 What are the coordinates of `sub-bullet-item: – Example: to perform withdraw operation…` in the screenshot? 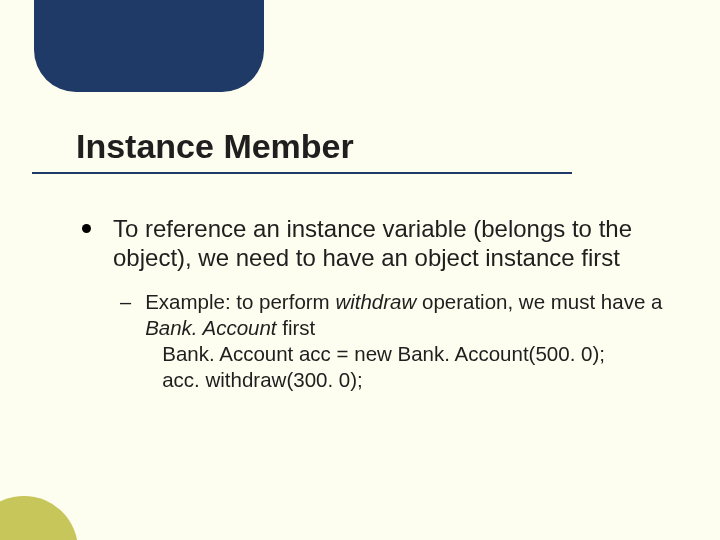 It's located at (392, 342).